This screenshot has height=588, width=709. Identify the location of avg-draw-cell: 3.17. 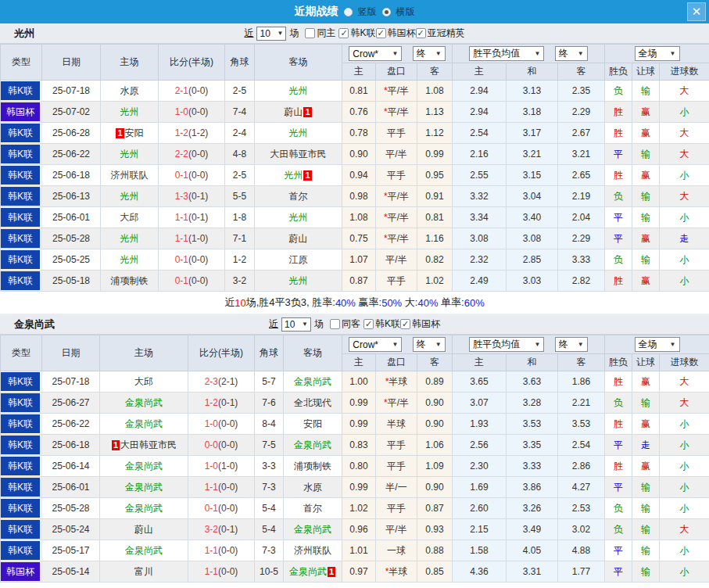
(532, 133).